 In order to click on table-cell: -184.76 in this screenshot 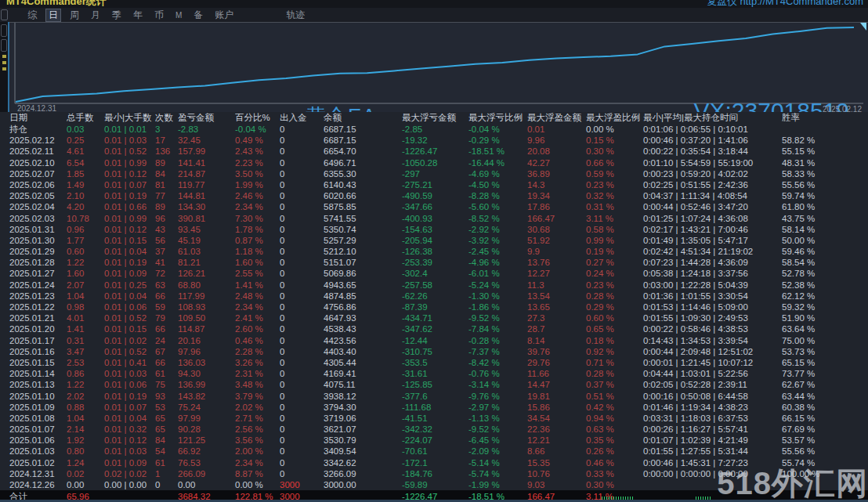, I will do `click(436, 474)`.